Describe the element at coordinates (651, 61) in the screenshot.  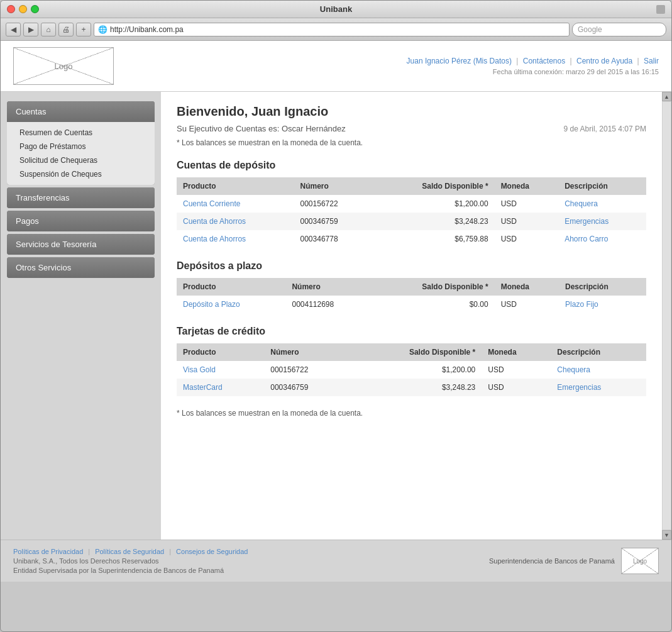
I see `logout-link: Salir` at that location.